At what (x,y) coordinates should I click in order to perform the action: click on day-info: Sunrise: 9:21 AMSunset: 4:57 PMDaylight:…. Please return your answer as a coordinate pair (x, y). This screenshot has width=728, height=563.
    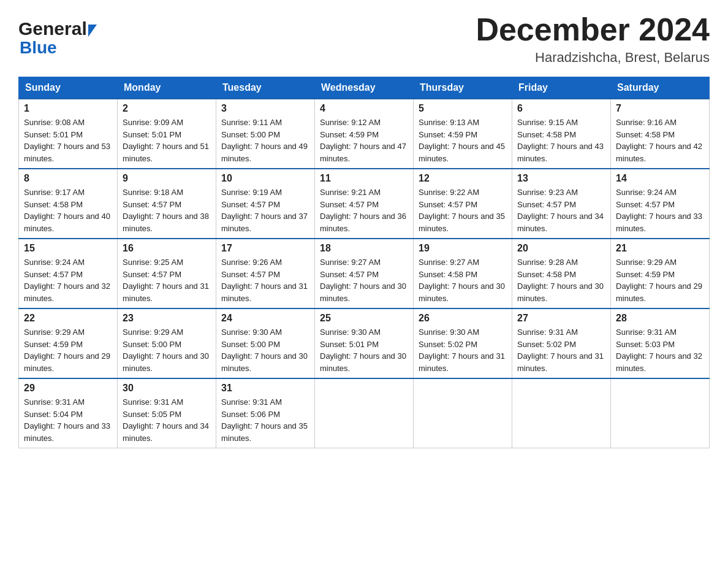
    Looking at the image, I should click on (363, 210).